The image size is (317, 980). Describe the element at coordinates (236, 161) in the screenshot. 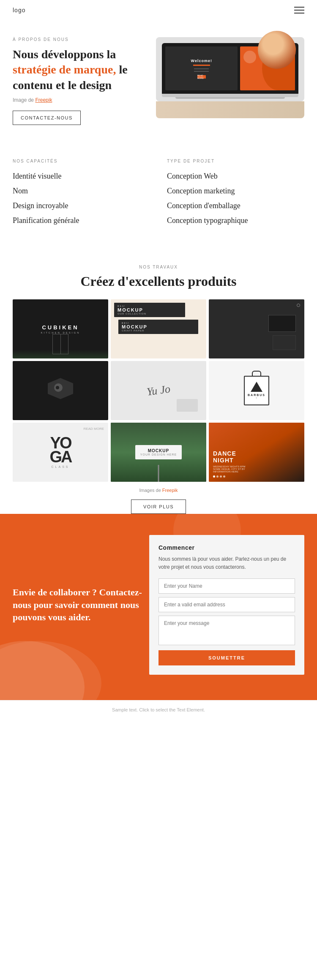

I see `cap-col2-label: TYPE DE PROJET` at that location.